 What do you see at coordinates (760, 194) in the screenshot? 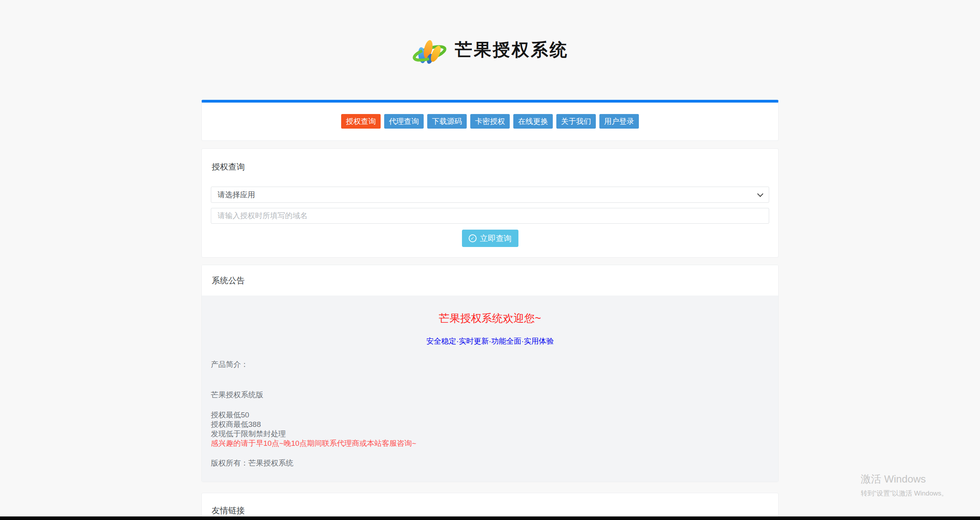
I see `chevron-down-icon` at bounding box center [760, 194].